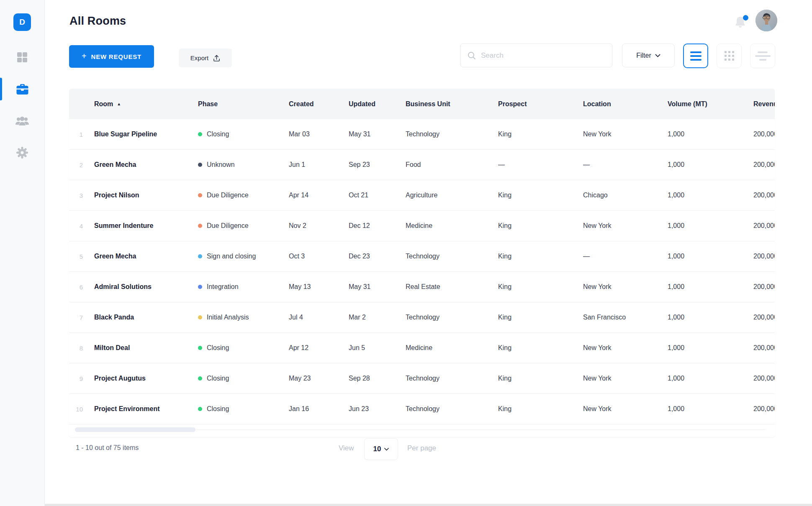 The image size is (812, 506). What do you see at coordinates (82, 378) in the screenshot?
I see `cell-num: 9` at bounding box center [82, 378].